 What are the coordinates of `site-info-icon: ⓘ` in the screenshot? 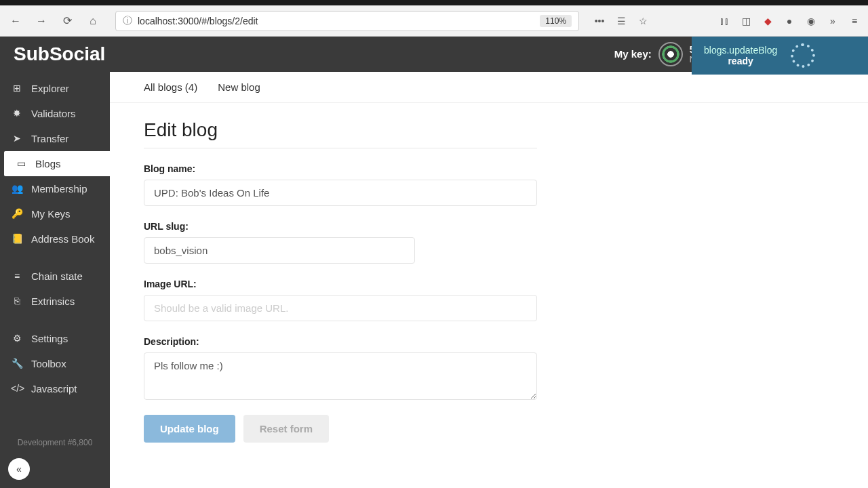 It's located at (127, 21).